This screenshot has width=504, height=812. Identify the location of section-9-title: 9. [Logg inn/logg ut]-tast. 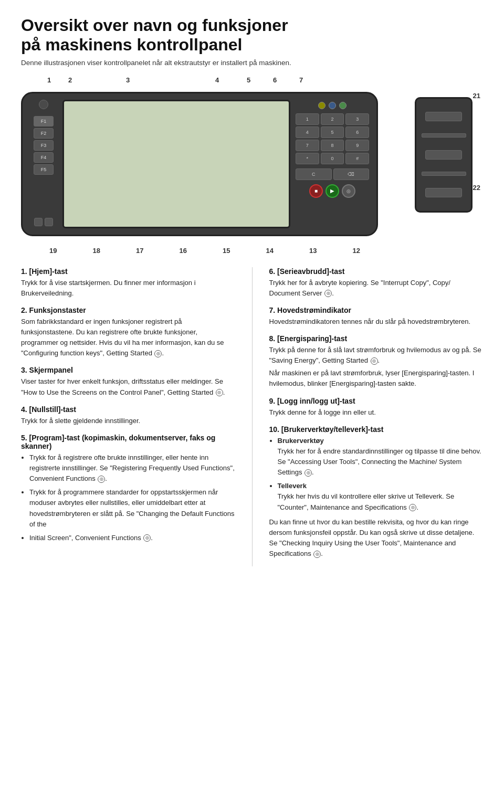
(376, 401).